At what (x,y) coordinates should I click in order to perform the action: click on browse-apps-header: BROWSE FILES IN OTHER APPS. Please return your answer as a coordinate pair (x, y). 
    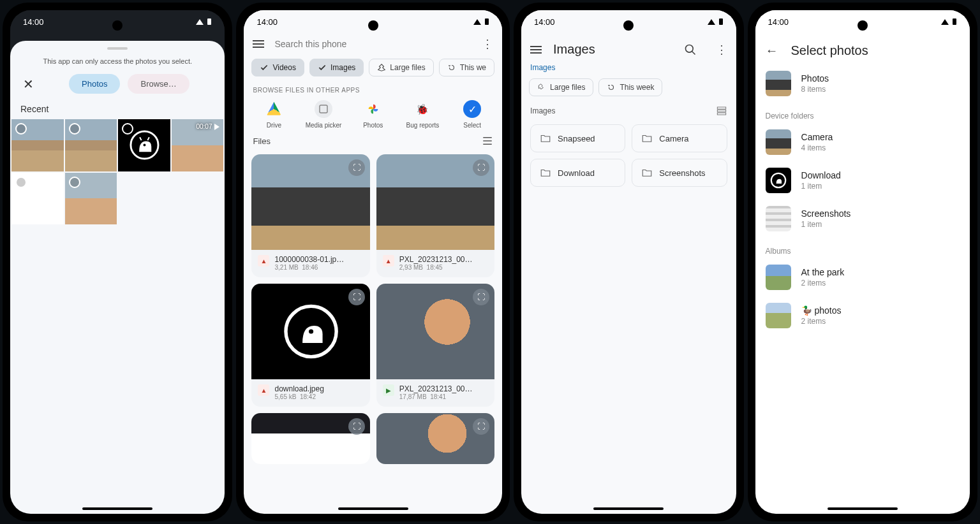
    Looking at the image, I should click on (373, 89).